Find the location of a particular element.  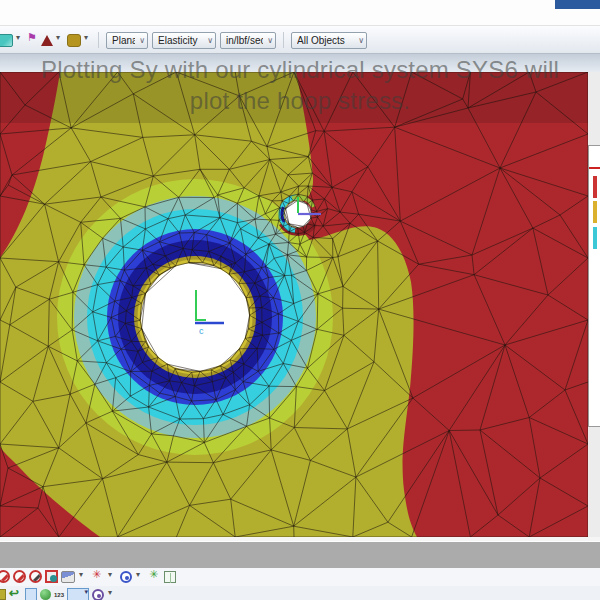

texture-dropdown-arrow is located at coordinates (20, 40).